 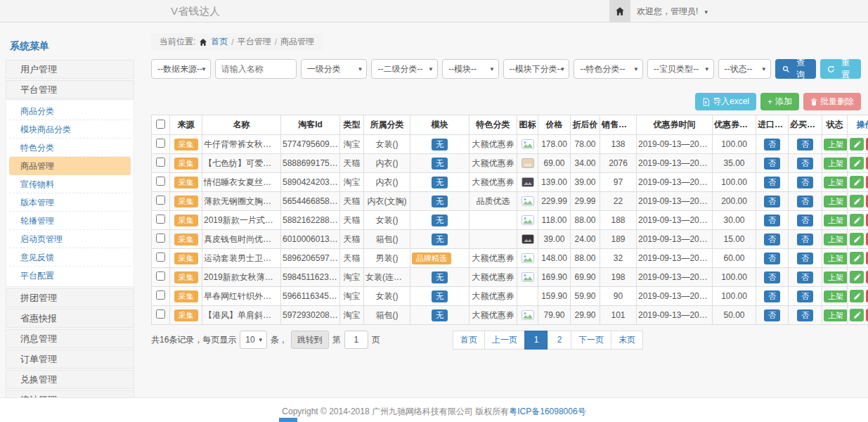 I want to click on filter-select-2: --二级分类--▼, so click(x=405, y=69).